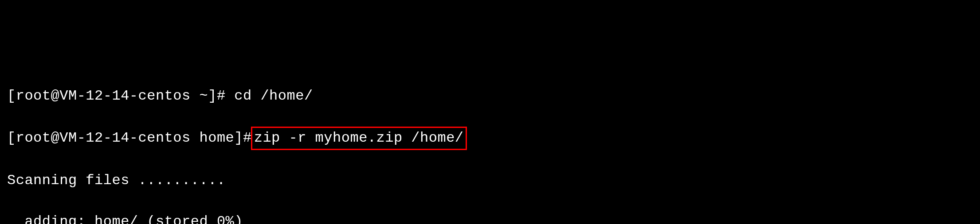 The width and height of the screenshot is (980, 224). I want to click on shell-prompt: [root@VM-12-14-centos home]#, so click(129, 138).